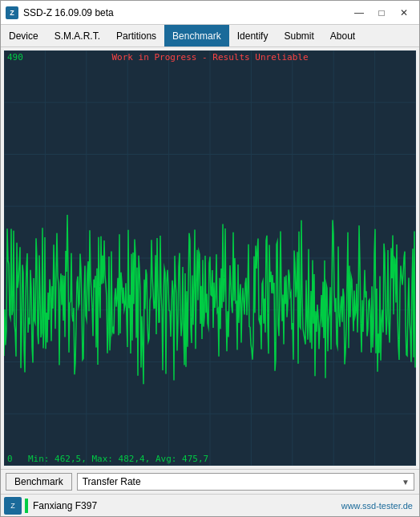  What do you see at coordinates (77, 35) in the screenshot?
I see `menu-item-smart: S.M.A.R.T.` at bounding box center [77, 35].